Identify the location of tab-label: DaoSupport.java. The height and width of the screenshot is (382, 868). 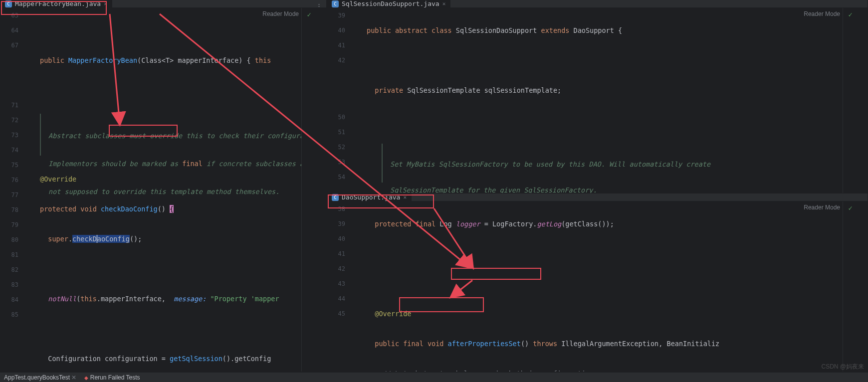
(371, 197).